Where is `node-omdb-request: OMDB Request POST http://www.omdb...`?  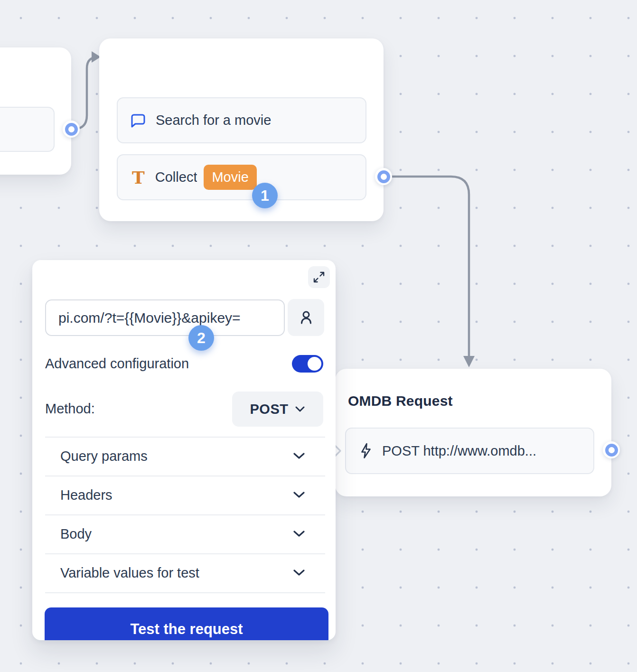
node-omdb-request: OMDB Request POST http://www.omdb... is located at coordinates (473, 433).